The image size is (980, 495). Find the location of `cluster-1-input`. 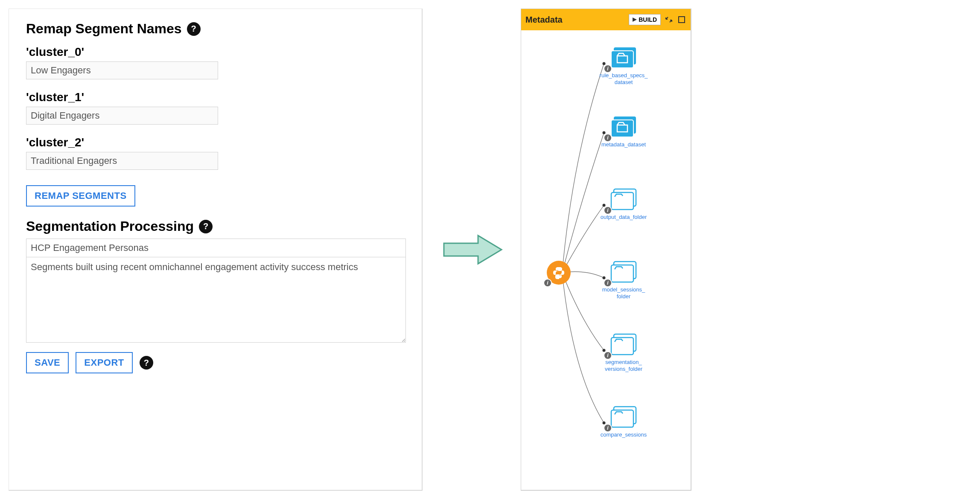

cluster-1-input is located at coordinates (122, 116).